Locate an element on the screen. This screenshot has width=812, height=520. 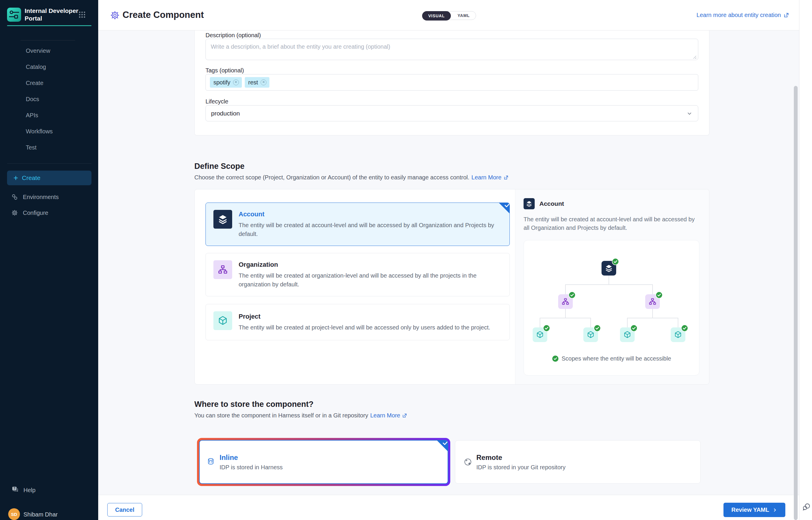
sidebar-item-workflows: Workflows is located at coordinates (39, 131).